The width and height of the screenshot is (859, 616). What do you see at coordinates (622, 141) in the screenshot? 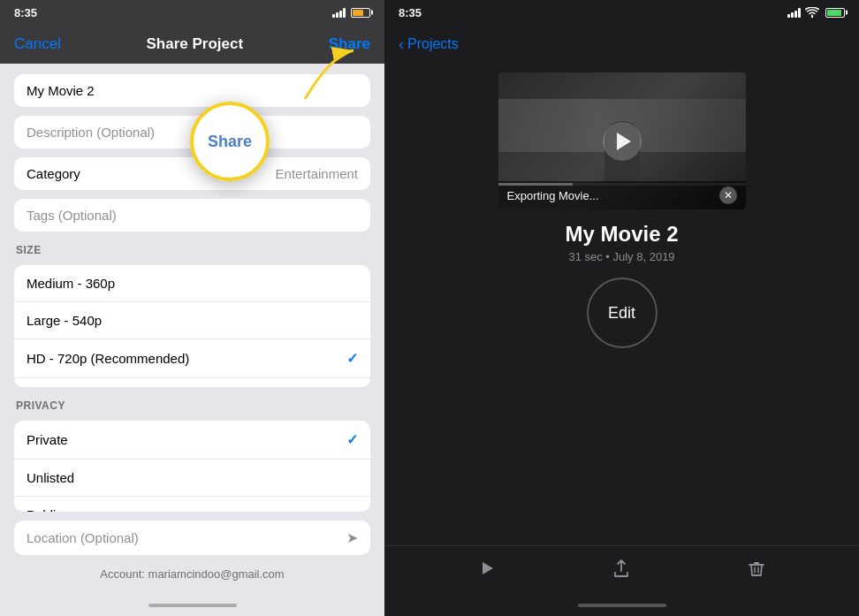
I see `play-overlay` at bounding box center [622, 141].